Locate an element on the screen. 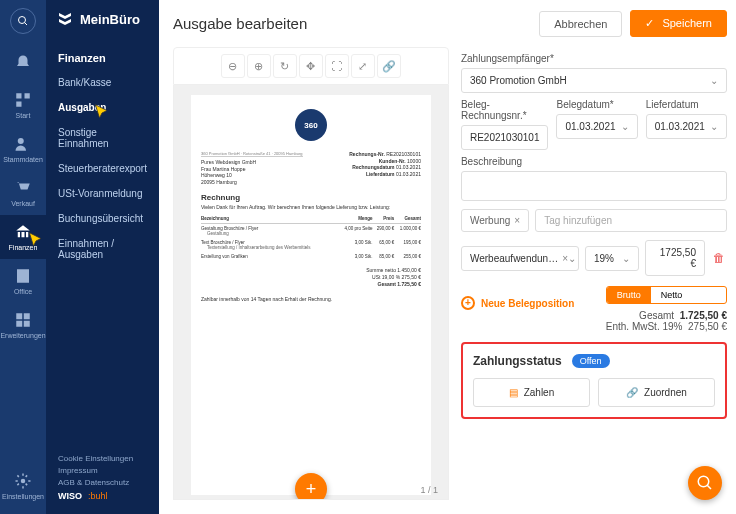  users-icon is located at coordinates (23, 144).